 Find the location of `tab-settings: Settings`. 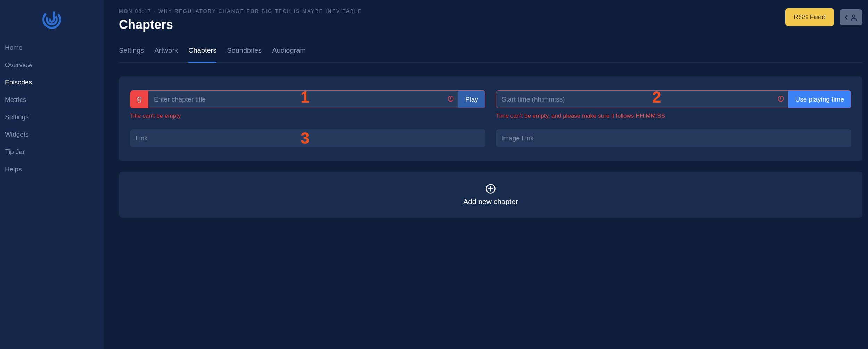

tab-settings: Settings is located at coordinates (131, 52).